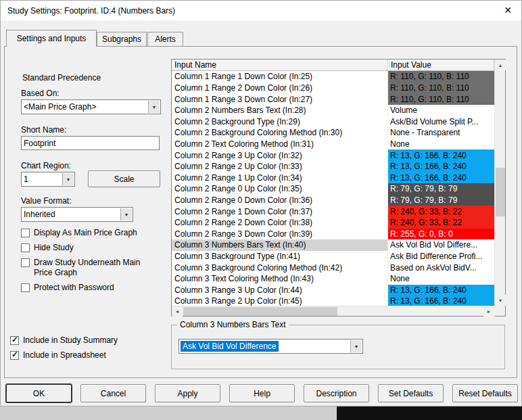 This screenshot has width=522, height=420. I want to click on input-name-cell: Column 2 Range 0 Up Color (In:35), so click(280, 189).